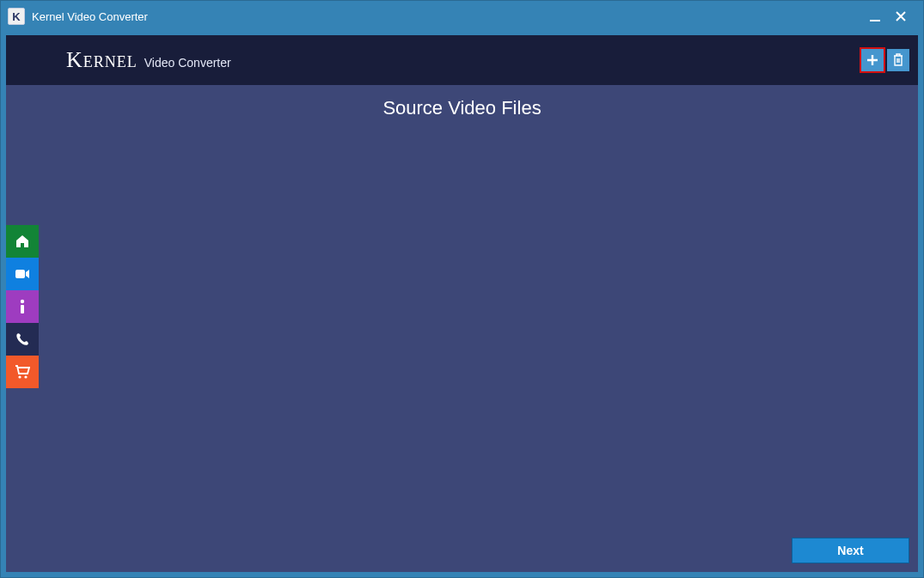 The height and width of the screenshot is (578, 924). Describe the element at coordinates (872, 60) in the screenshot. I see `plus-icon` at that location.